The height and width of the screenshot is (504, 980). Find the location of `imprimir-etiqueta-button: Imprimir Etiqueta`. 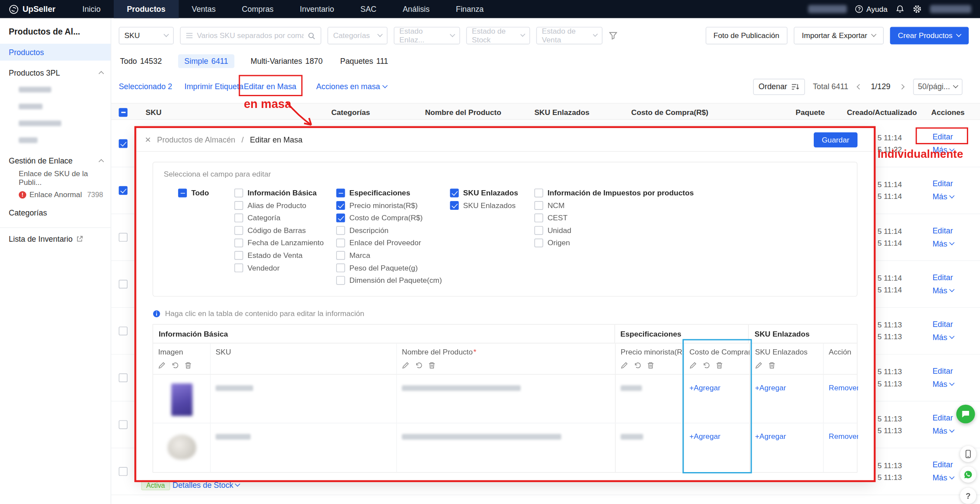

imprimir-etiqueta-button: Imprimir Etiqueta is located at coordinates (214, 87).